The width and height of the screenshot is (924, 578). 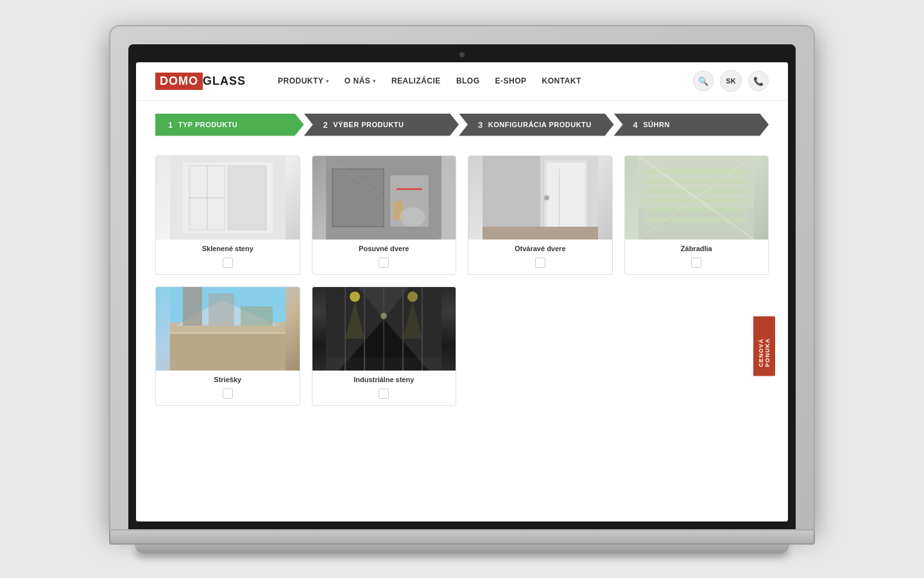 I want to click on product-zabradlia: Zábradlia, so click(x=697, y=215).